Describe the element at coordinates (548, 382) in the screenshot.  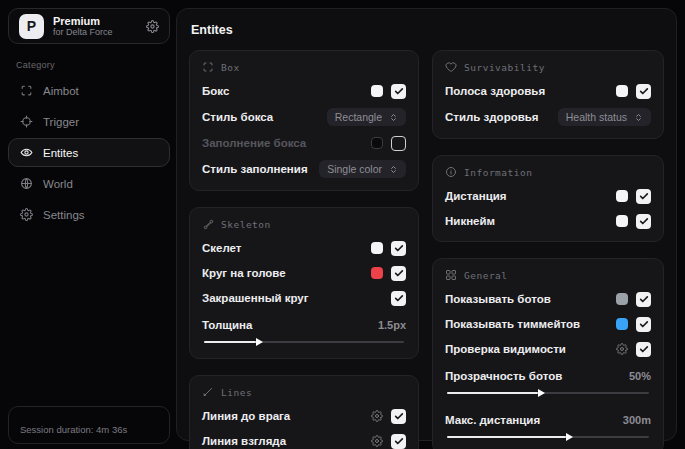
I see `bot-opacity-slider-block: Прозрачность ботов 50%` at that location.